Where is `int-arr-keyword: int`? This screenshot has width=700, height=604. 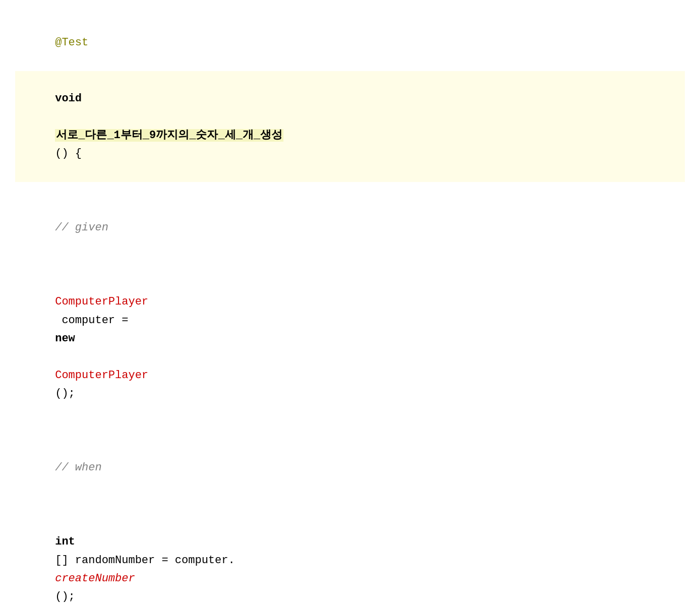 int-arr-keyword: int is located at coordinates (65, 541).